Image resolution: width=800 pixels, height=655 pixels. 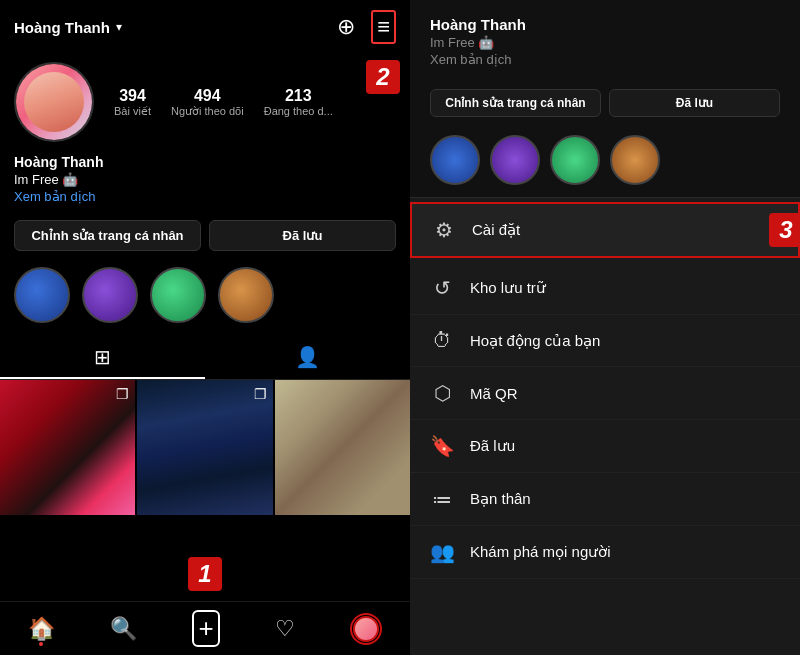 I want to click on stat-followers-label: Người theo dõi, so click(x=208, y=112).